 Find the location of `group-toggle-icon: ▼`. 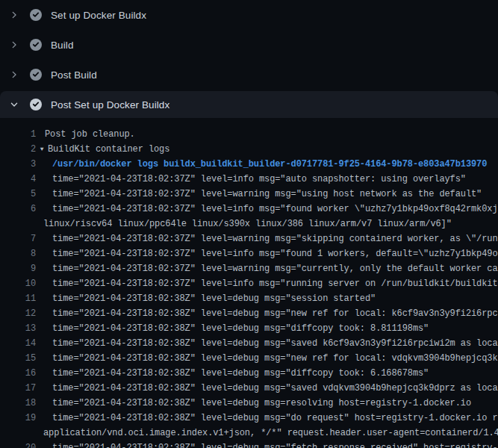

group-toggle-icon: ▼ is located at coordinates (42, 149).